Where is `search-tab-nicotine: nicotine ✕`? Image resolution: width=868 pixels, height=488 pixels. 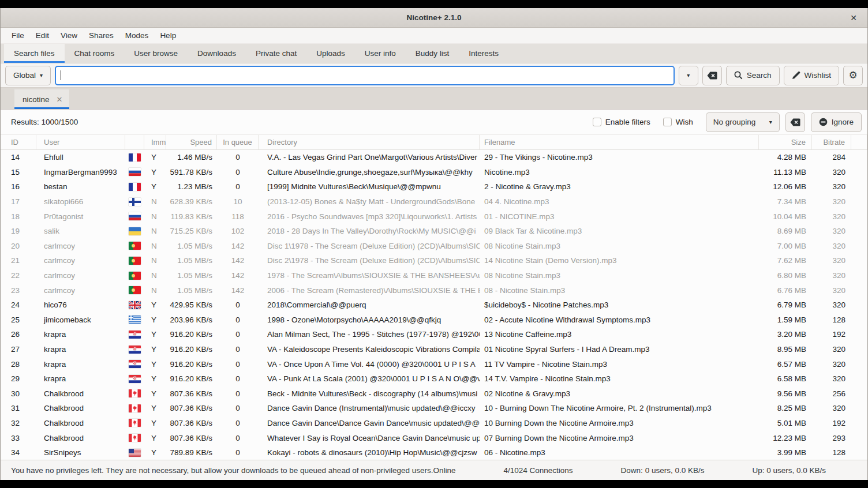 search-tab-nicotine: nicotine ✕ is located at coordinates (42, 99).